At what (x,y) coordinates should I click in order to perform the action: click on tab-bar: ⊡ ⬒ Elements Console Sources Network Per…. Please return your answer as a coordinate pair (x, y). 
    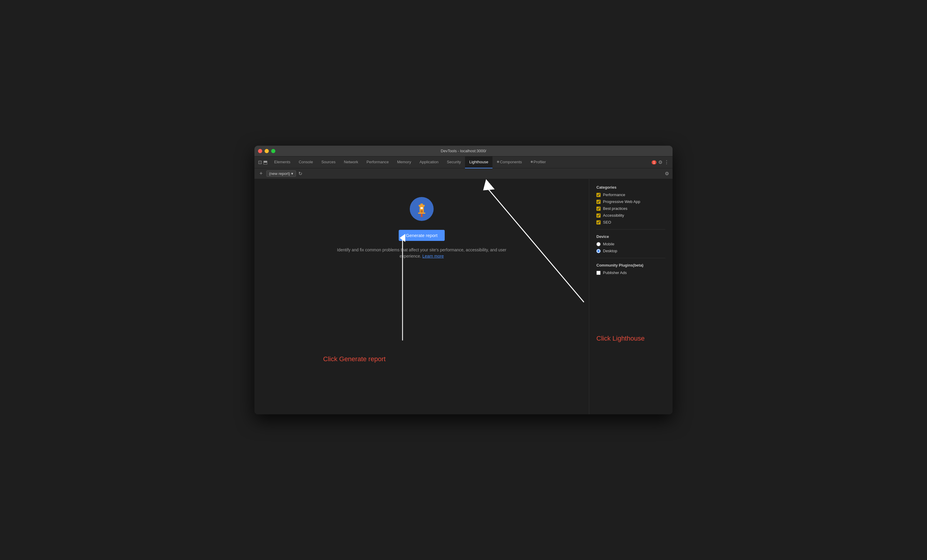
    Looking at the image, I should click on (464, 162).